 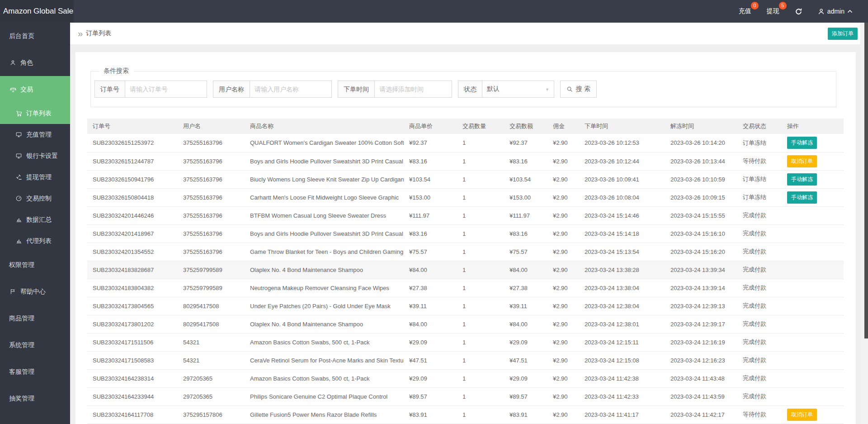 What do you see at coordinates (430, 324) in the screenshot?
I see `price-cell: ¥84.00` at bounding box center [430, 324].